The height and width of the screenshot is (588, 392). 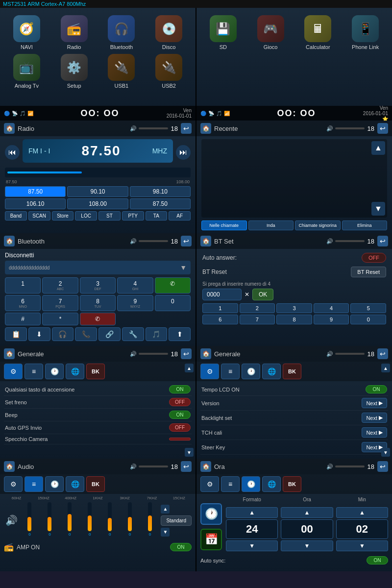 What do you see at coordinates (189, 368) in the screenshot?
I see `generale1-scroll-up: ▲` at bounding box center [189, 368].